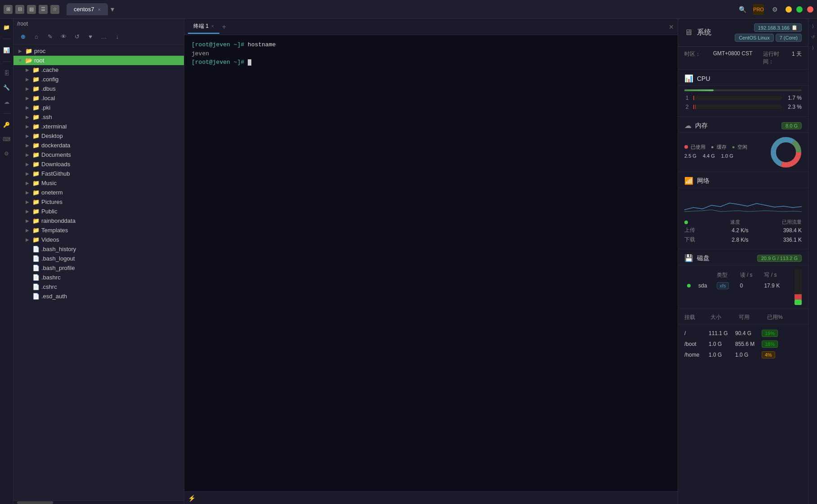  I want to click on refresh-btn: ↺, so click(77, 36).